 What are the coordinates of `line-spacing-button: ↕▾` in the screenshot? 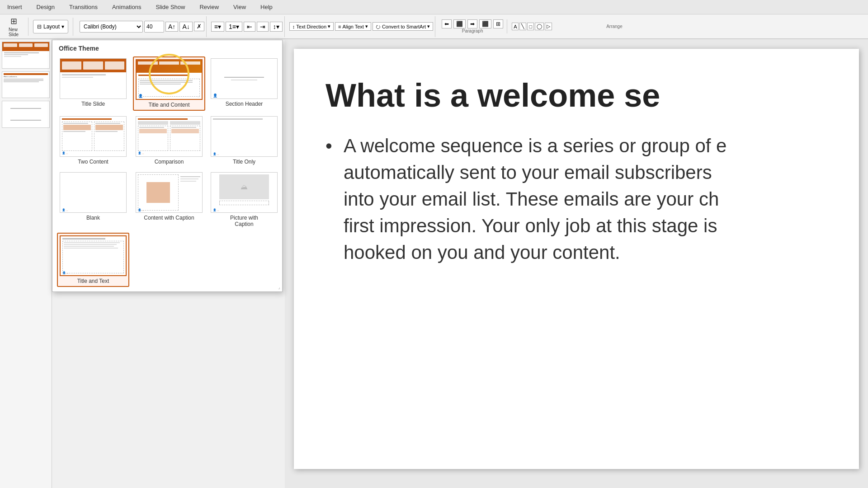 It's located at (276, 27).